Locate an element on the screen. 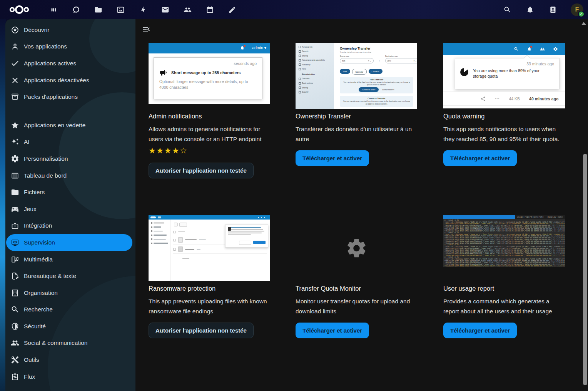 The height and width of the screenshot is (391, 588). topbar-app-contacts-icon is located at coordinates (188, 10).